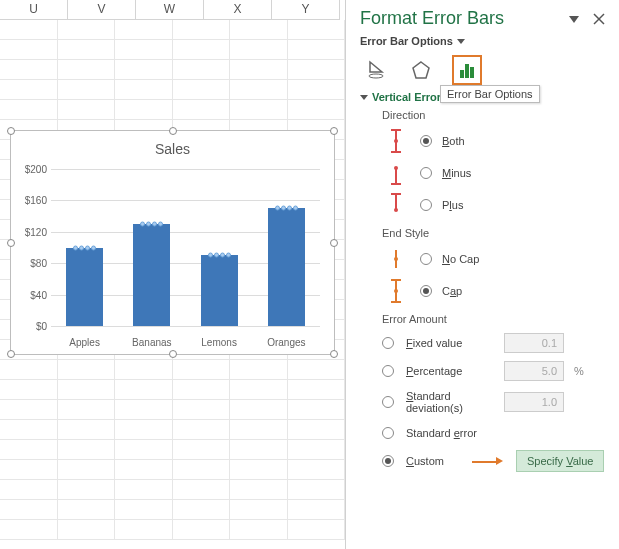  Describe the element at coordinates (534, 371) in the screenshot. I see `percentage-input` at that location.